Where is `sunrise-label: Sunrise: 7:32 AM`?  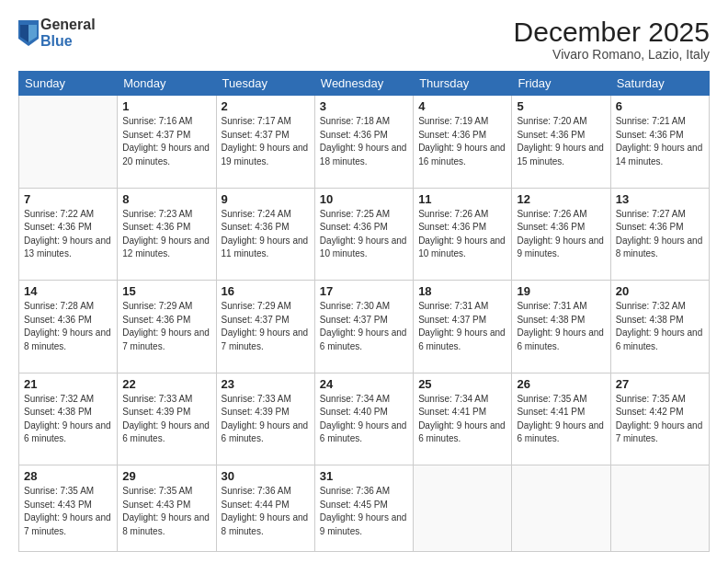 sunrise-label: Sunrise: 7:32 AM is located at coordinates (59, 399).